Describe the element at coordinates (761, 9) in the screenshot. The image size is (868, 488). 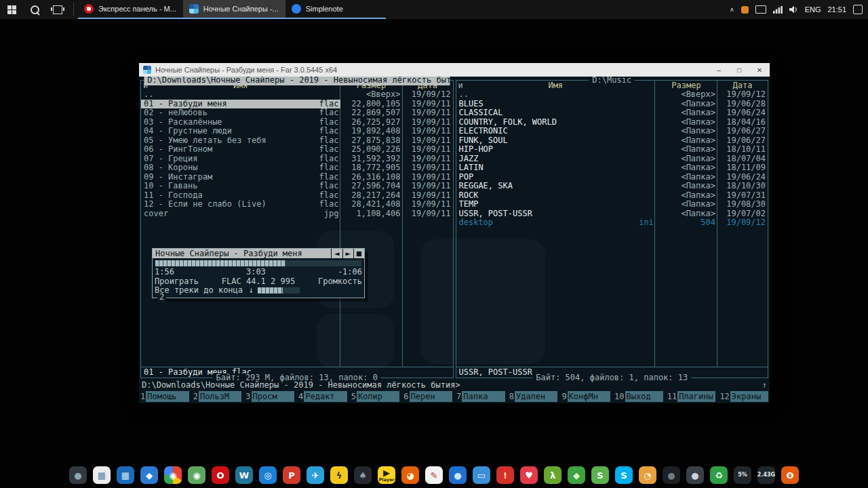
I see `display-tray-icon` at that location.